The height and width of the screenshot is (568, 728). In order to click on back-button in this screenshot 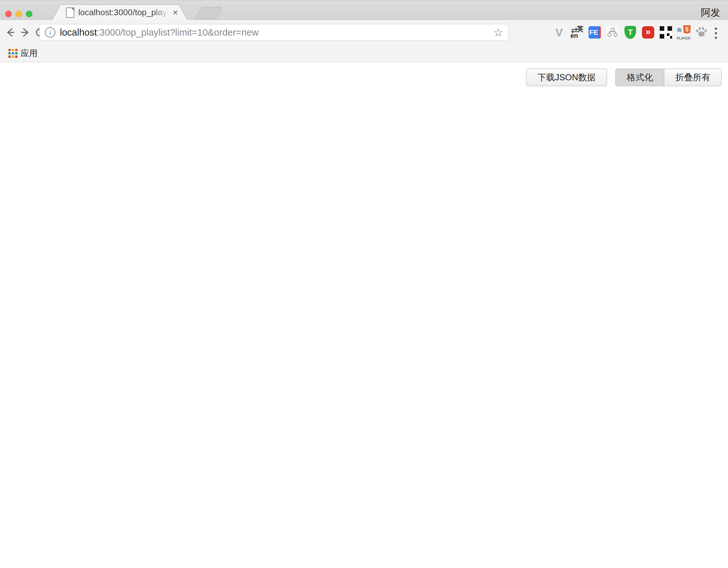, I will do `click(10, 32)`.